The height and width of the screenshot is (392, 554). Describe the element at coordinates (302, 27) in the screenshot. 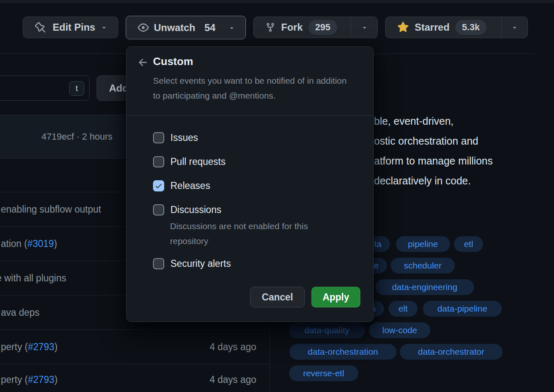

I see `fork-button: Fork 295` at that location.